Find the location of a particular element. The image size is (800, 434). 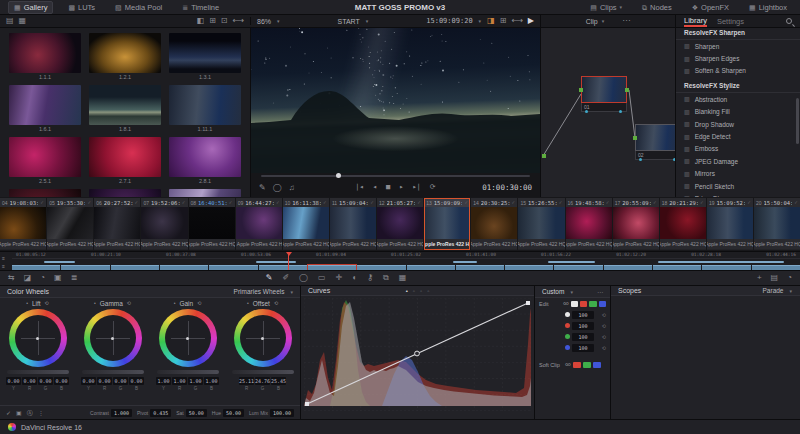

pr-tool-icon-0: + is located at coordinates (760, 278).